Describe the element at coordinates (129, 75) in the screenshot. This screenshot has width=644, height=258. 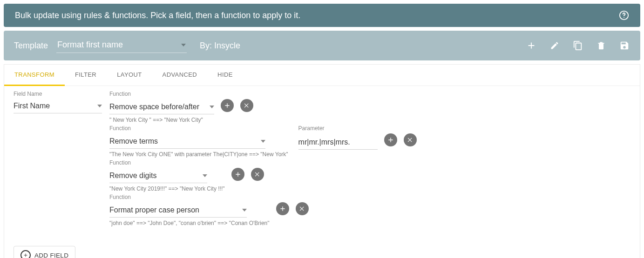
I see `tab-layout: LAYOUT` at that location.